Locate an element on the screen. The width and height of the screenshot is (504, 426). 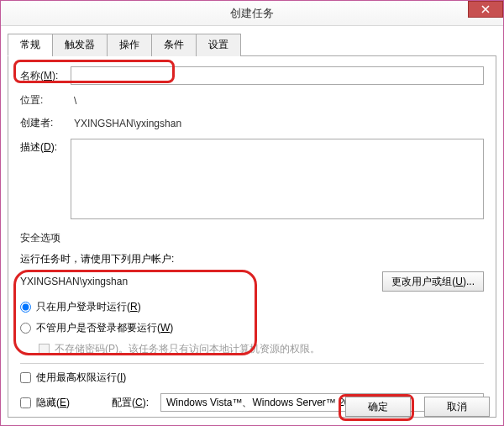
close-button is located at coordinates (486, 9).